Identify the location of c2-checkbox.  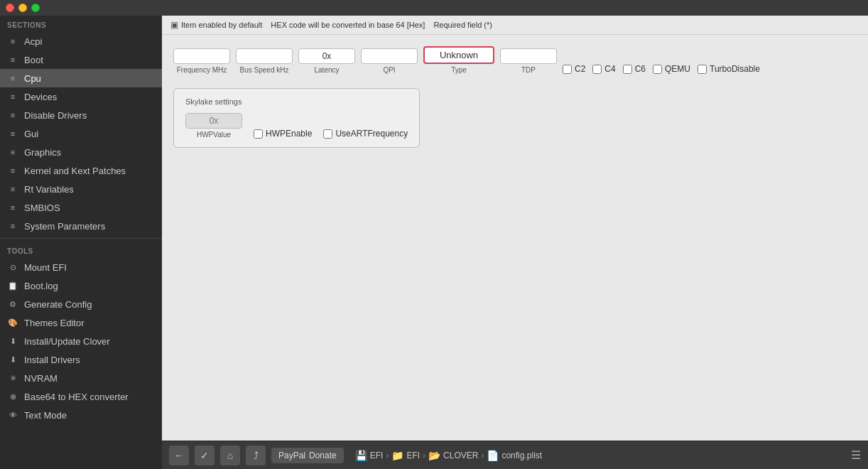
(567, 70).